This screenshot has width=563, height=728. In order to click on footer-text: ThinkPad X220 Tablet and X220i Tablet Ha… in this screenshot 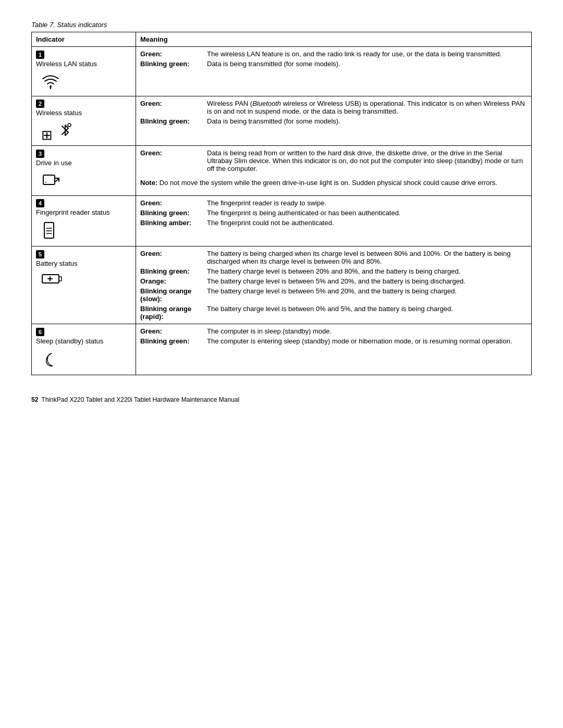, I will do `click(140, 400)`.